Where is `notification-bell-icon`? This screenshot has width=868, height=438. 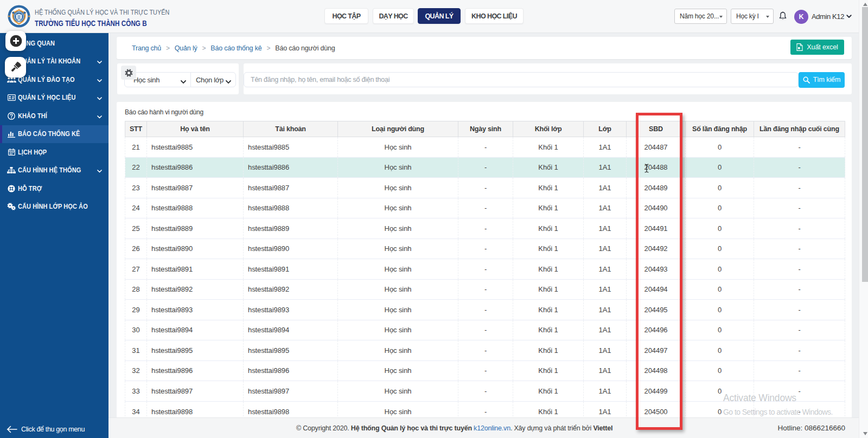
notification-bell-icon is located at coordinates (783, 16).